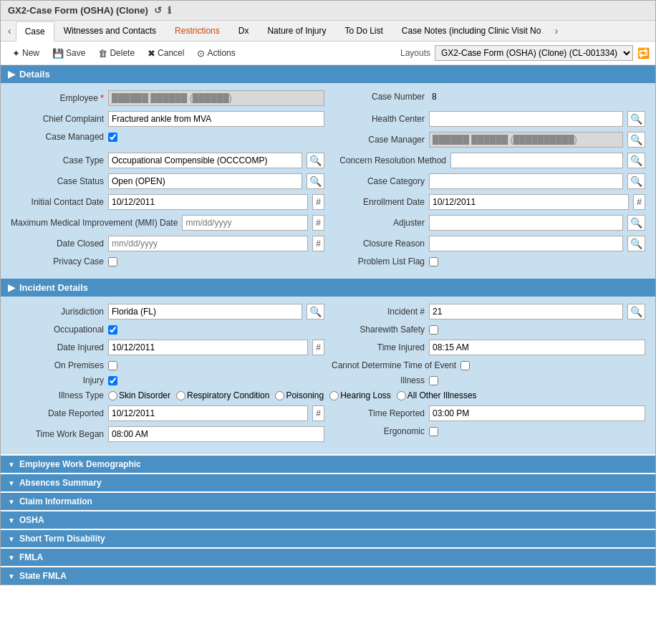 This screenshot has width=656, height=644. Describe the element at coordinates (434, 330) in the screenshot. I see `sharewith-checkbox` at that location.